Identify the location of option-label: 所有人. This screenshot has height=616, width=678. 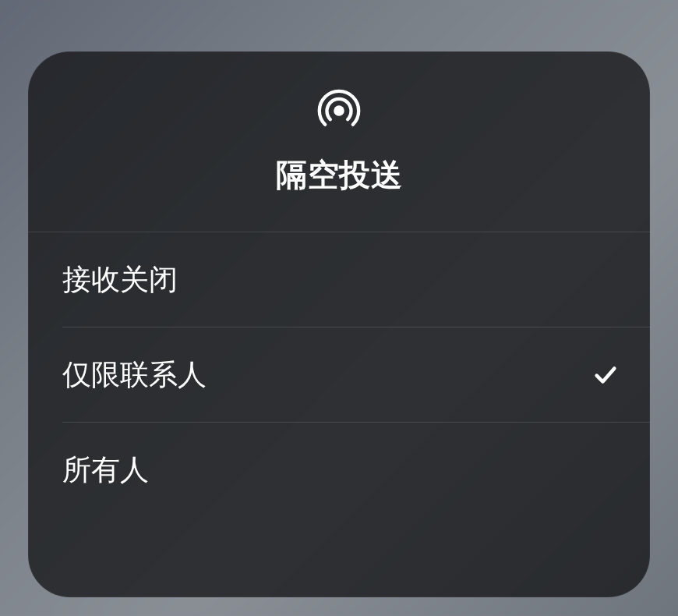
(106, 470).